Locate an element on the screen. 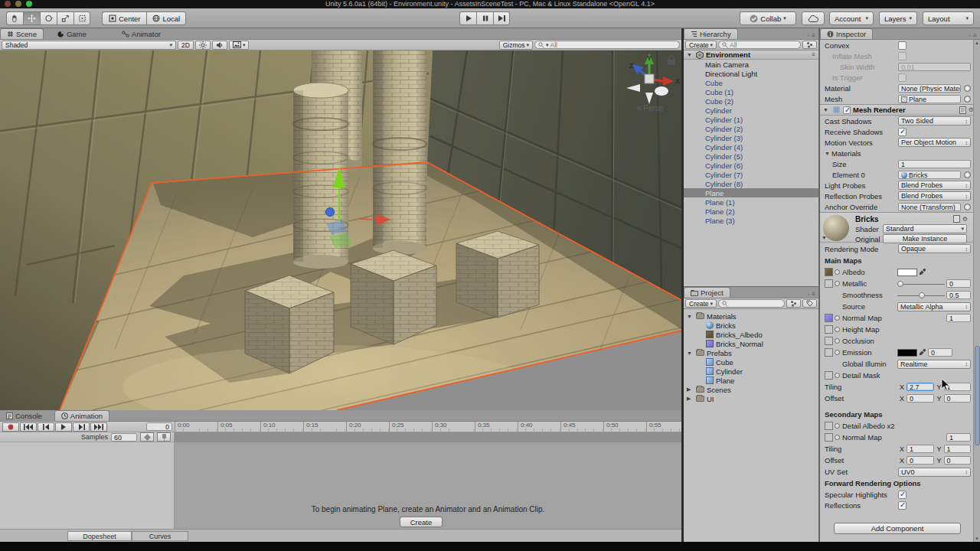  add-keyframe-button is located at coordinates (147, 437).